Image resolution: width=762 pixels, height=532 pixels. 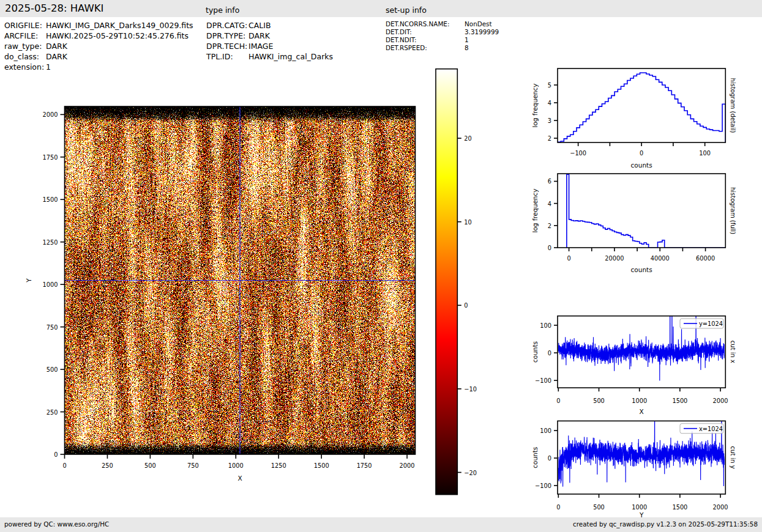 What do you see at coordinates (550, 121) in the screenshot?
I see `y-tick-label: 3` at bounding box center [550, 121].